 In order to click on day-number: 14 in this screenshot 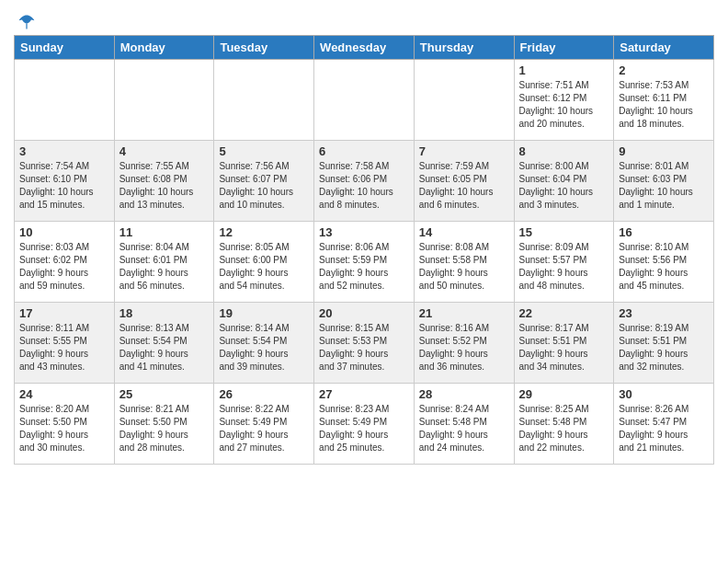, I will do `click(464, 232)`.